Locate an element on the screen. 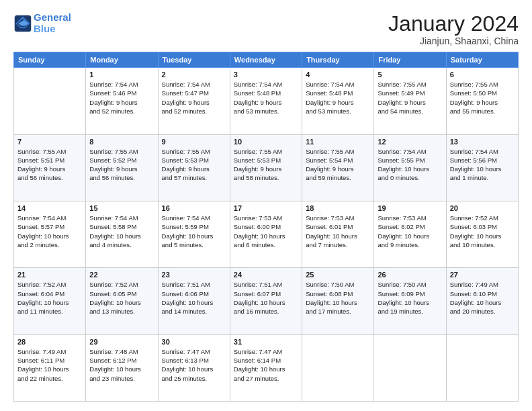  calendar-cell: 20Sunrise: 7:52 AMSunset: 6:03 PMDayligh… is located at coordinates (482, 234).